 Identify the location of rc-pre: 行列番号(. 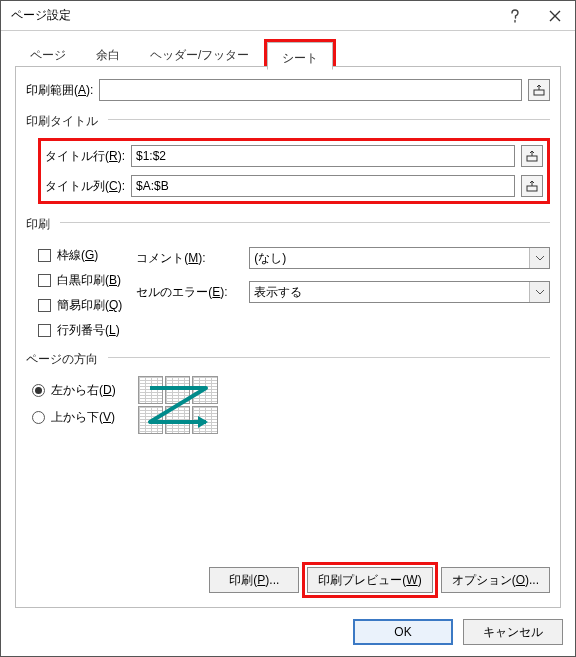
(83, 330).